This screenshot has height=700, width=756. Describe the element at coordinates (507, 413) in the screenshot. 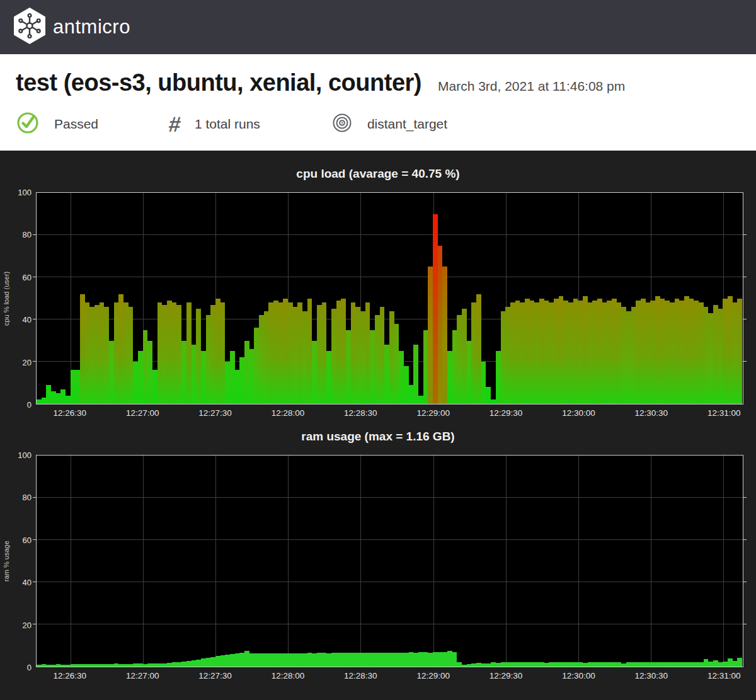

I see `x-tick-label: 12:29:30` at that location.